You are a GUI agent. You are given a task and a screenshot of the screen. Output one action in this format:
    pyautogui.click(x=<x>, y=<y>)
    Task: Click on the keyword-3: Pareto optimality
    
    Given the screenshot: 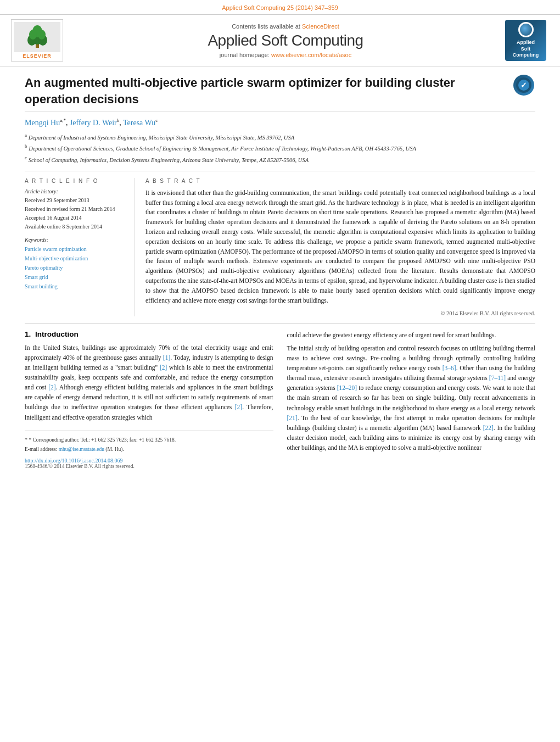 What is the action you would take?
    pyautogui.click(x=75, y=268)
    